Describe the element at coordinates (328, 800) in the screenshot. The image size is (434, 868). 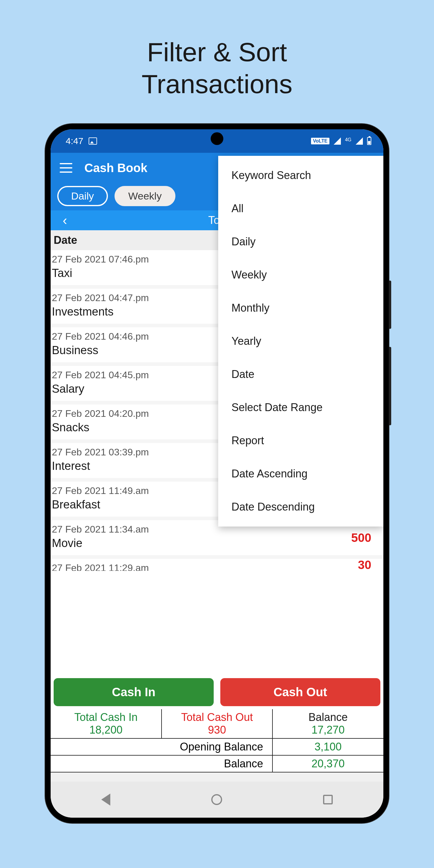
I see `nav-recent-icon` at that location.